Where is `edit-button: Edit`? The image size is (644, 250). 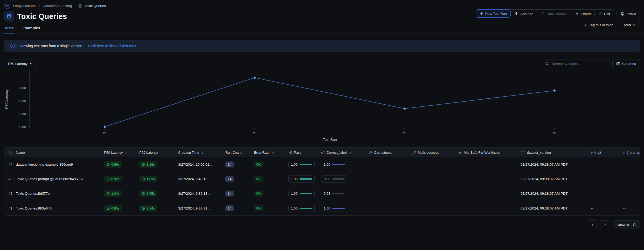
edit-button: Edit is located at coordinates (604, 14).